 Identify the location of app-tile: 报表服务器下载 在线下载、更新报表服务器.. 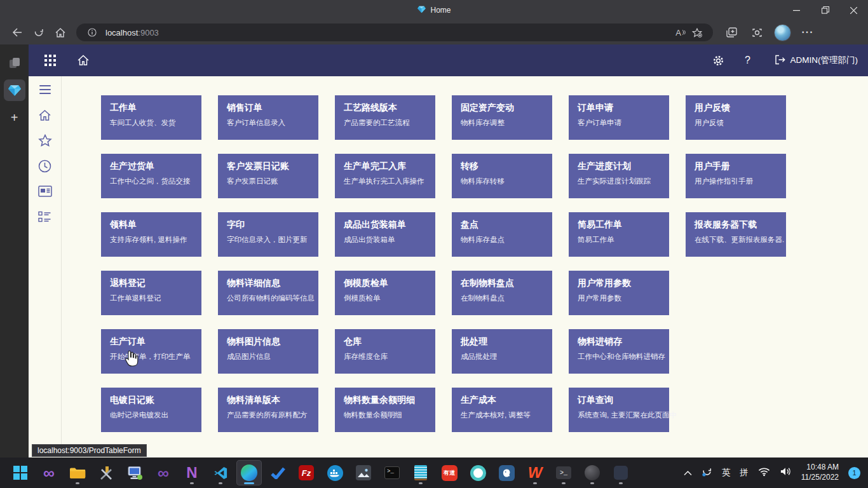
(736, 234).